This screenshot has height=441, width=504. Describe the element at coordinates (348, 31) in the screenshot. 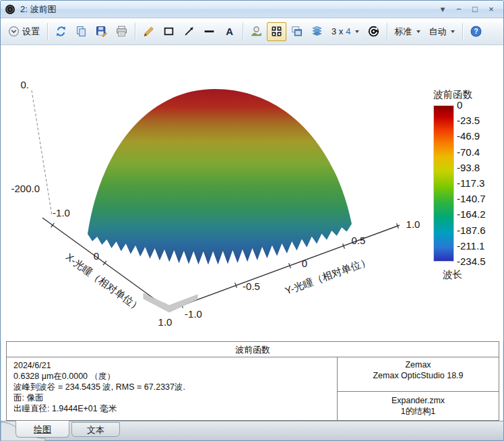

I see `grid-size-value: 4` at that location.